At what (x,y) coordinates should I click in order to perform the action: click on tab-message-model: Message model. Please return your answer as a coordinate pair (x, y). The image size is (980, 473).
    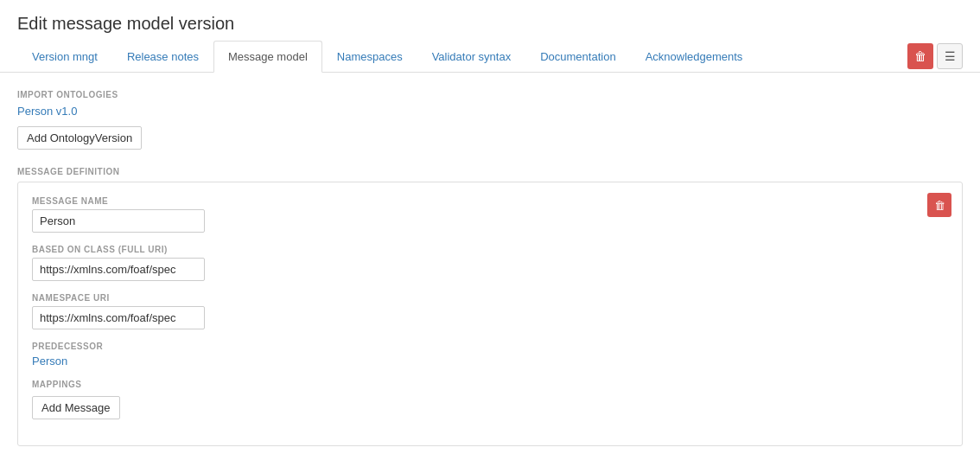
    Looking at the image, I should click on (268, 57).